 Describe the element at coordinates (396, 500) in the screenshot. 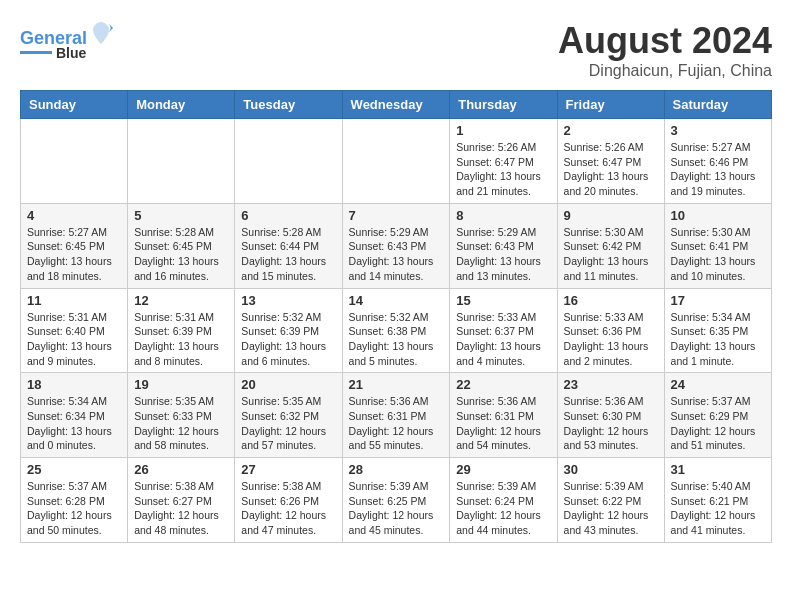

I see `calendar-cell: 28Sunrise: 5:39 AM Sunset: 6:25 PM Dayli…` at that location.